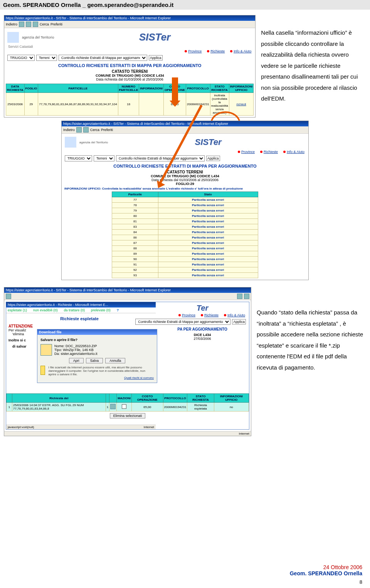 The image size is (370, 588). What do you see at coordinates (8, 296) in the screenshot?
I see `back-icon` at bounding box center [8, 296].